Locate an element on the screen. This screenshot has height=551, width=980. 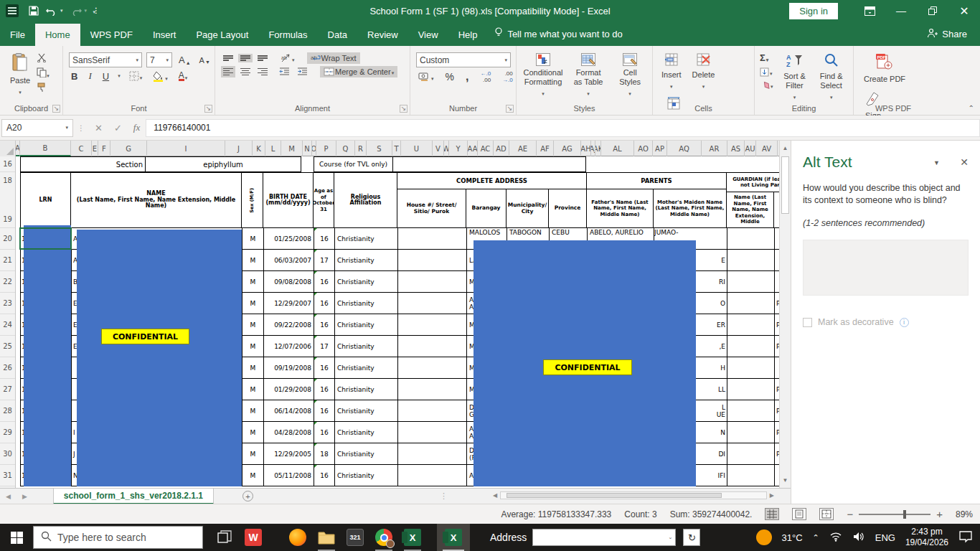
underline-button: U is located at coordinates (106, 76).